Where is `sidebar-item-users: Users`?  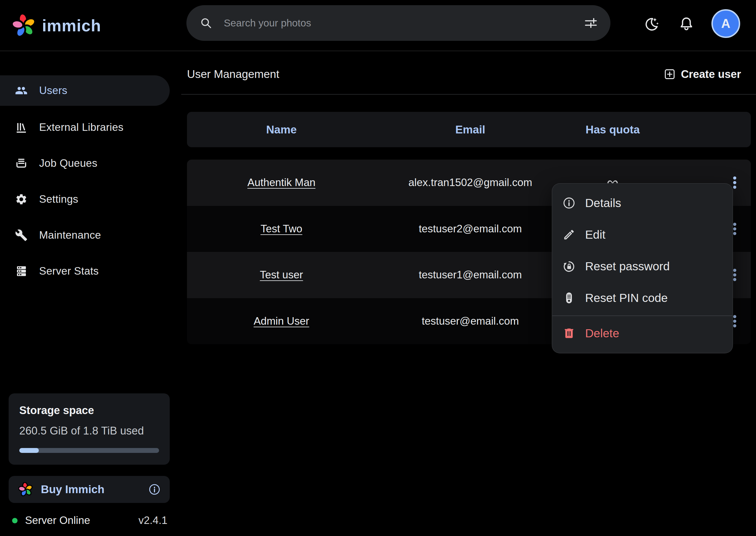 sidebar-item-users: Users is located at coordinates (85, 90).